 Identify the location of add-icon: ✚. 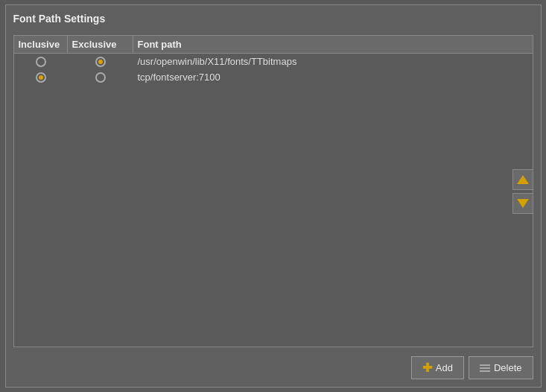
(428, 368).